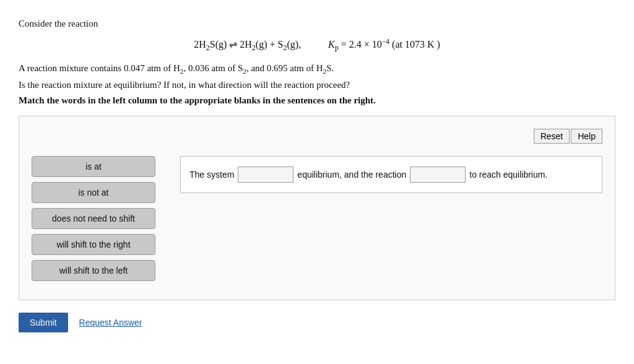 The height and width of the screenshot is (364, 634). What do you see at coordinates (43, 323) in the screenshot?
I see `submit-button: Submit` at bounding box center [43, 323].